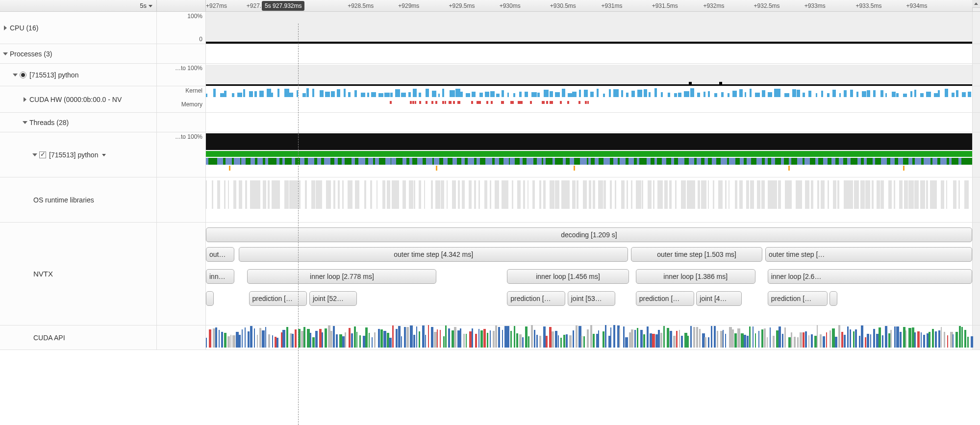 The image size is (980, 425). Describe the element at coordinates (976, 6) in the screenshot. I see `scrollbar-track` at that location.